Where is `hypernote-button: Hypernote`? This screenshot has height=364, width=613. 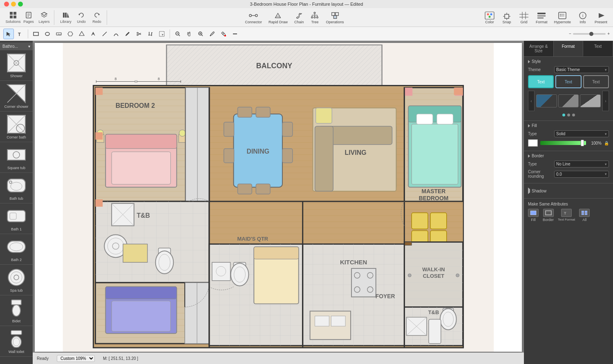
hypernote-button: Hypernote is located at coordinates (562, 18).